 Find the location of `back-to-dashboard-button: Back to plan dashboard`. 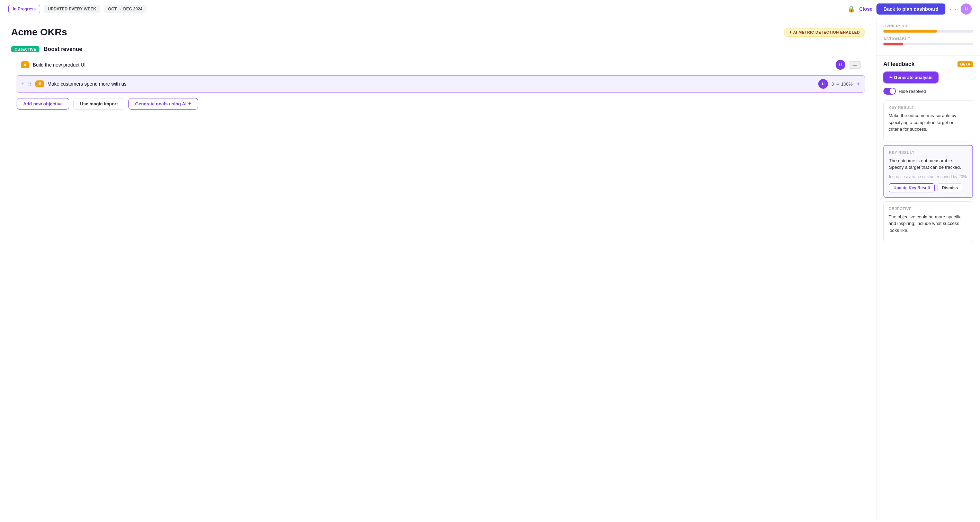

back-to-dashboard-button: Back to plan dashboard is located at coordinates (911, 9).